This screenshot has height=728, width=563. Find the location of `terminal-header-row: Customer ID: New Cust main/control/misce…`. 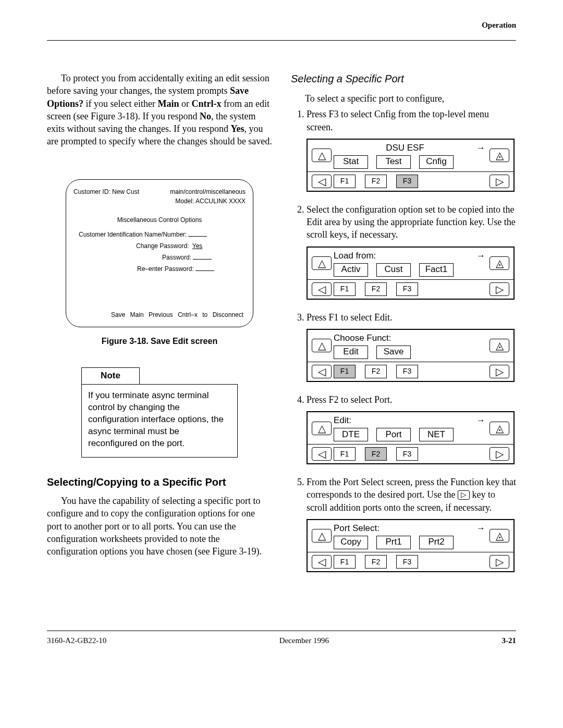

terminal-header-row: Customer ID: New Cust main/control/misce… is located at coordinates (160, 196).